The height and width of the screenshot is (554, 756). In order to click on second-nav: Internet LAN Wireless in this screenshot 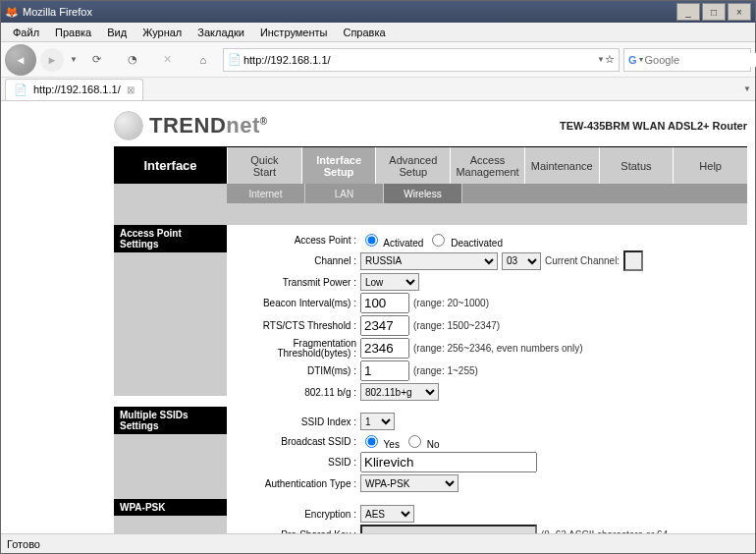, I will do `click(430, 194)`.